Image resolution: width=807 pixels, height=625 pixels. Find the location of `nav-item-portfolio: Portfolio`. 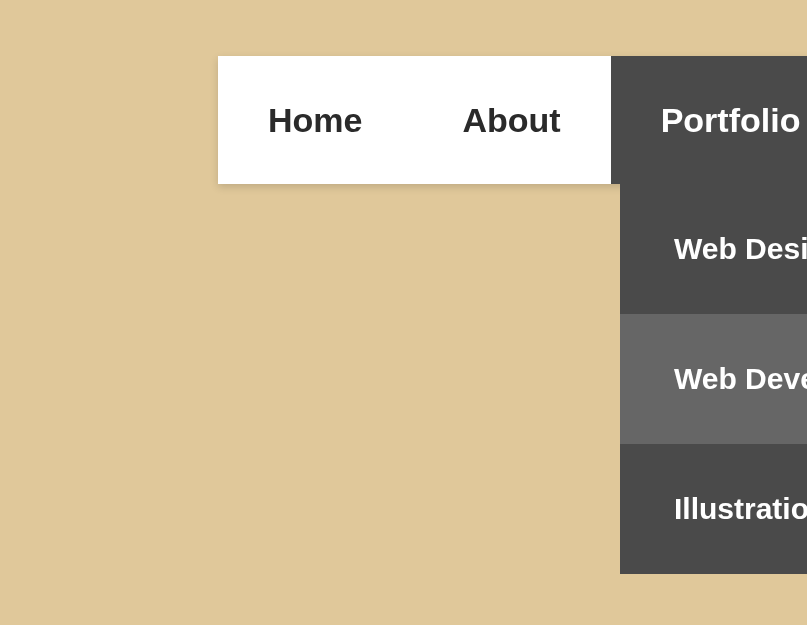

nav-item-portfolio: Portfolio is located at coordinates (709, 120).